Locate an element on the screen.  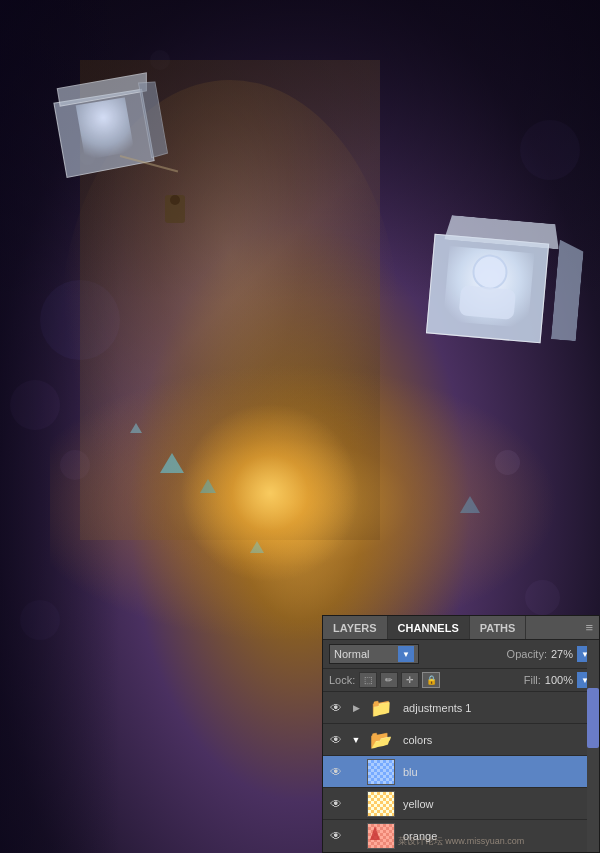
lock-pixels-btn: ✏ is located at coordinates (389, 680).